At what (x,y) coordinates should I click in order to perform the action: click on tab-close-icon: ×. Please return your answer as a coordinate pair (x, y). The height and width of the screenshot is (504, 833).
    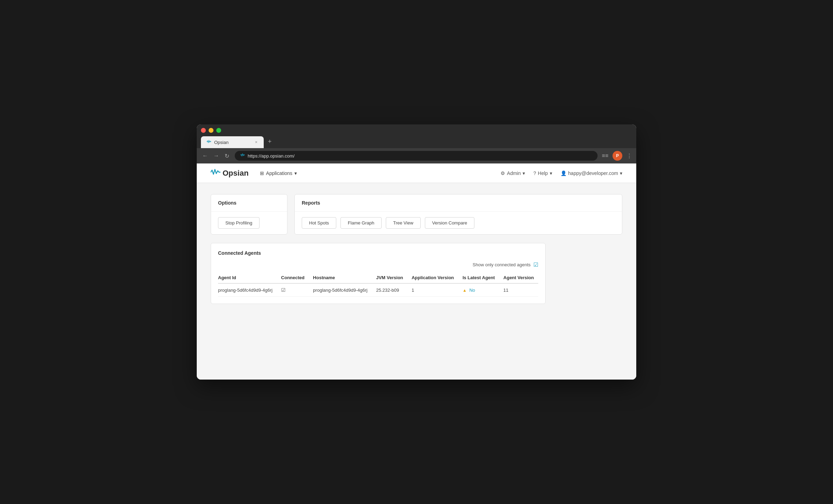
    Looking at the image, I should click on (256, 142).